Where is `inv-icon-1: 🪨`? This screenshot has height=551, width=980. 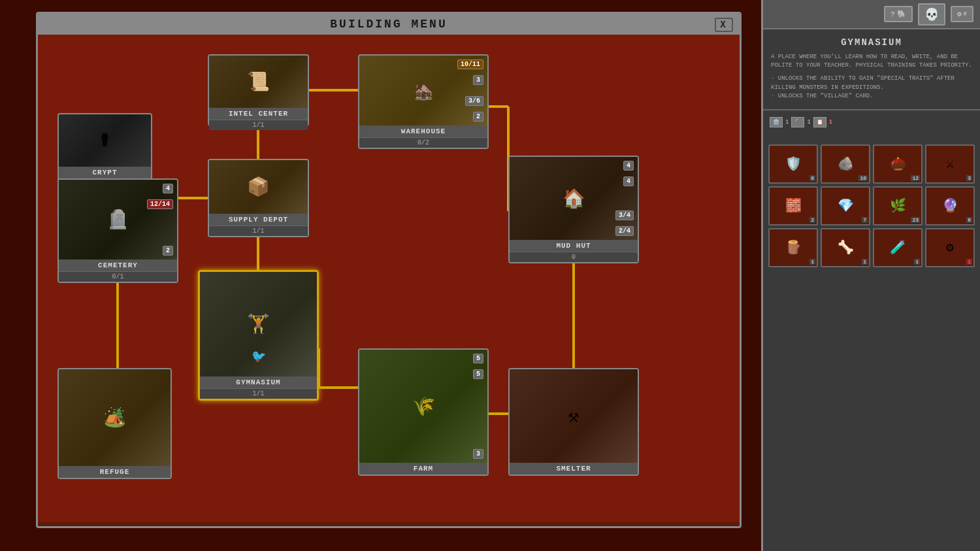
inv-icon-1: 🪨 is located at coordinates (845, 163).